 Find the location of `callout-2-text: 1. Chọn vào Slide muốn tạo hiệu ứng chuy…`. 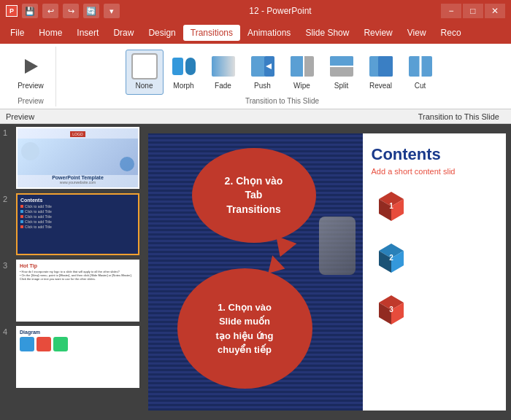

callout-2-text: 1. Chọn vào Slide muốn tạo hiệu ứng chuy… is located at coordinates (245, 329).